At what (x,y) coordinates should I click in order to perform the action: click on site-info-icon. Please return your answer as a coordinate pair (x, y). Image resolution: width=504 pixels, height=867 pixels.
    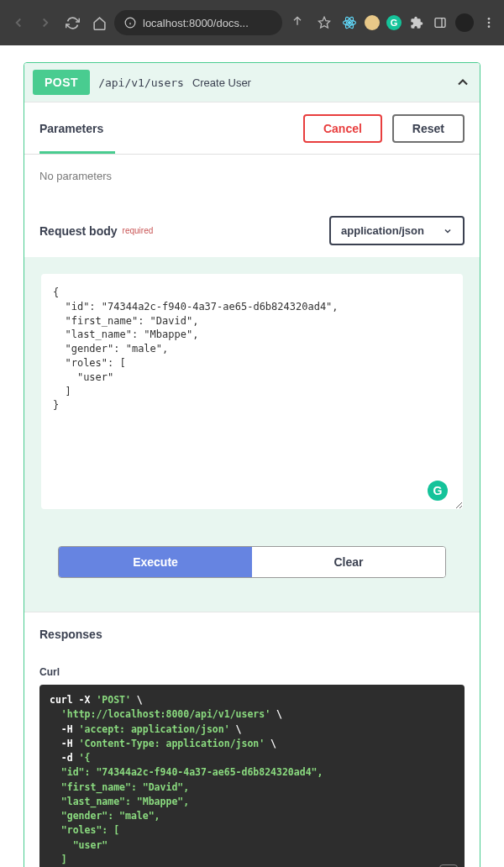
    Looking at the image, I should click on (130, 23).